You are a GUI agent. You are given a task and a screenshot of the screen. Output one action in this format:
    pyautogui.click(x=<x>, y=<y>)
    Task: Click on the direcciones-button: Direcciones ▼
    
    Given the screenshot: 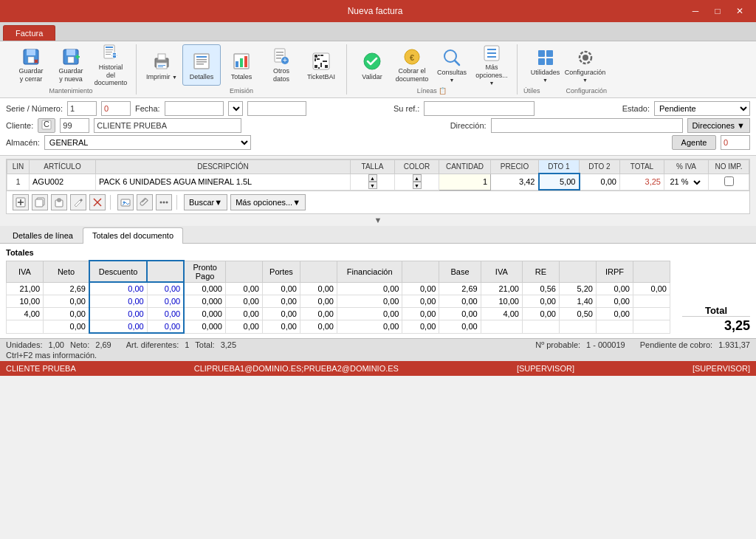 What is the action you would take?
    pyautogui.click(x=719, y=126)
    